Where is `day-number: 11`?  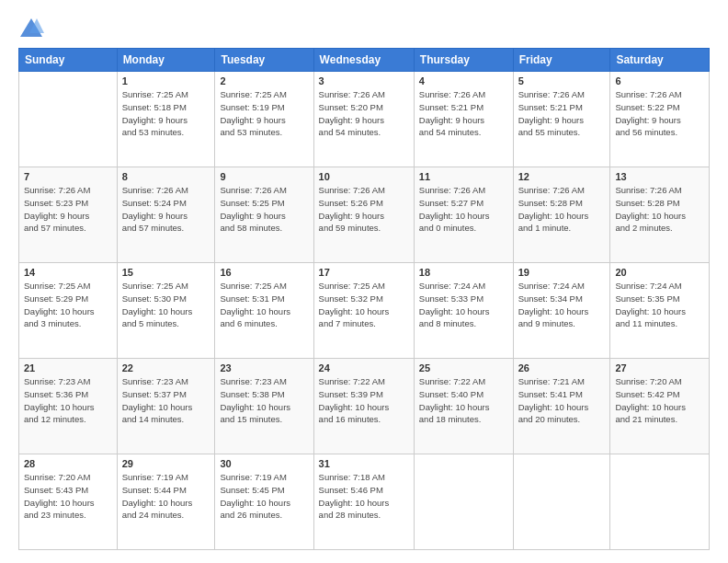 day-number: 11 is located at coordinates (463, 177).